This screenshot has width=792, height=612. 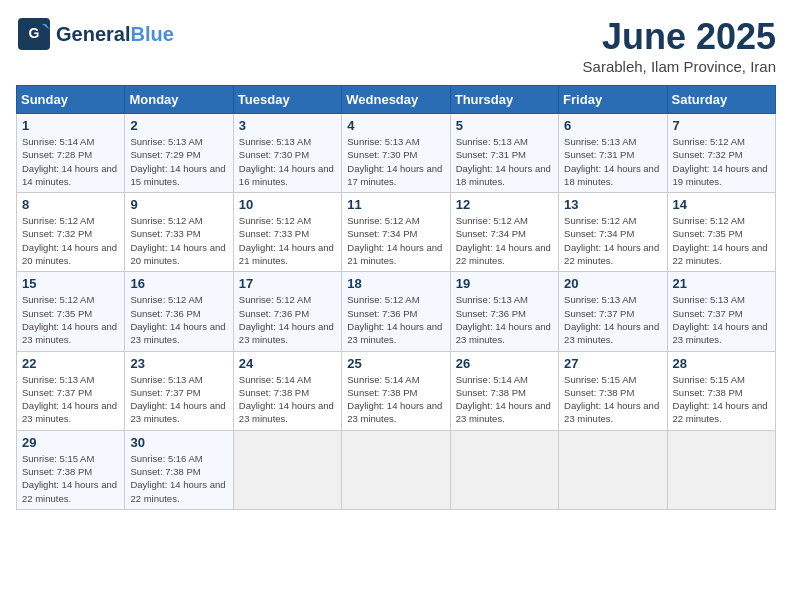 I want to click on day-27: 27 Sunrise: 5:15 AMSunset: 7:38 PMDaylig…, so click(x=613, y=390).